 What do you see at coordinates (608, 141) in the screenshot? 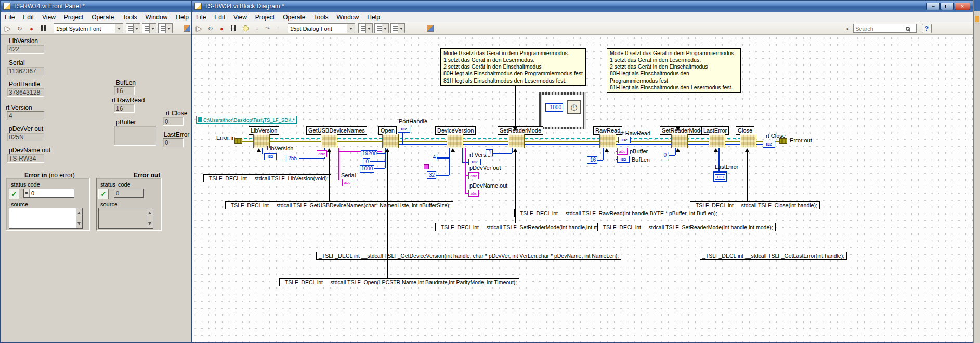
I see `clfn-rawread` at bounding box center [608, 141].